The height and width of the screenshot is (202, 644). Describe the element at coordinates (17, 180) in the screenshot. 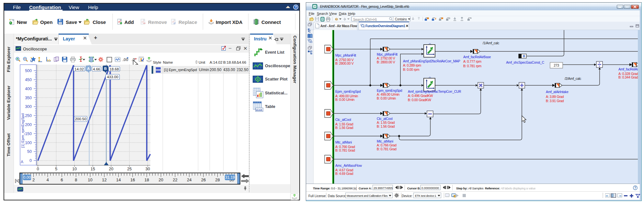

I see `svg-text: [s]` at that location.